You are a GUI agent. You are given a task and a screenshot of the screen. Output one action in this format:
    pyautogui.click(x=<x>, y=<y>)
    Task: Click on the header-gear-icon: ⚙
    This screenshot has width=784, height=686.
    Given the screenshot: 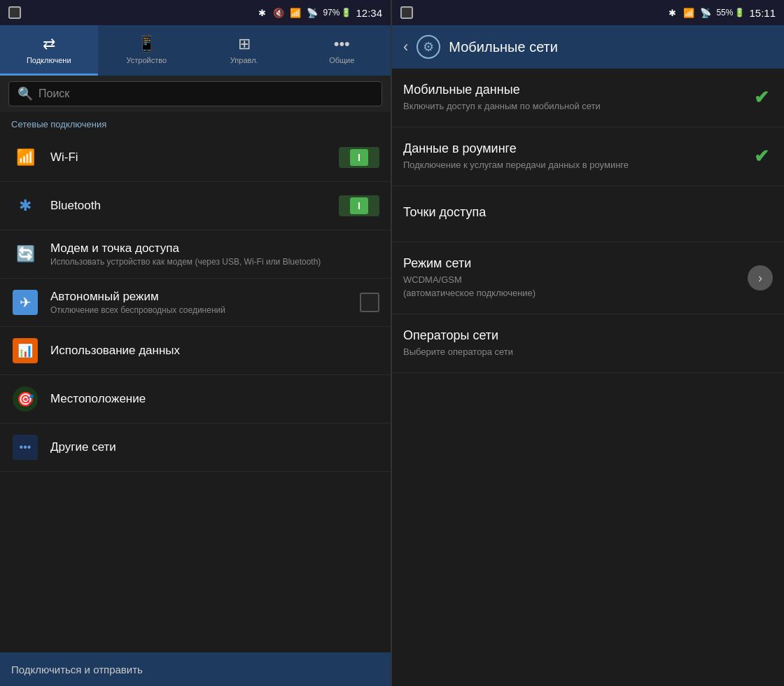 What is the action you would take?
    pyautogui.click(x=428, y=47)
    